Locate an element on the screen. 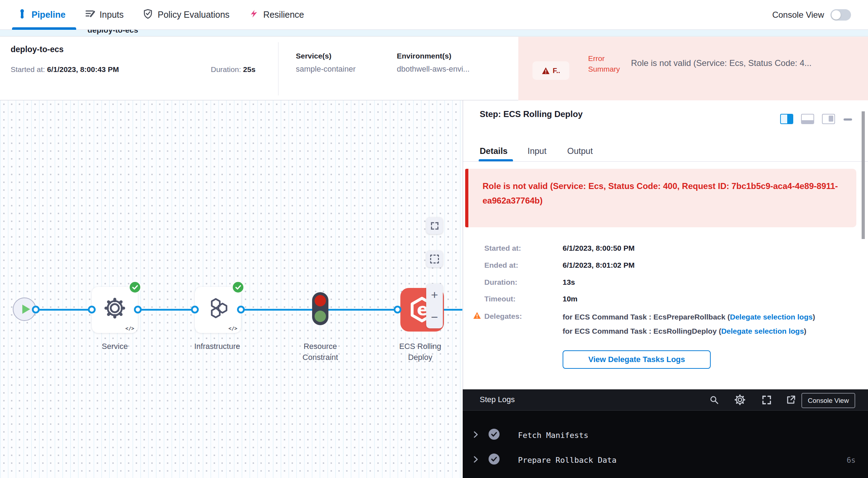 This screenshot has width=868, height=478. view-delegate-tasks-logs-button: View Delegate Tasks Logs is located at coordinates (637, 360).